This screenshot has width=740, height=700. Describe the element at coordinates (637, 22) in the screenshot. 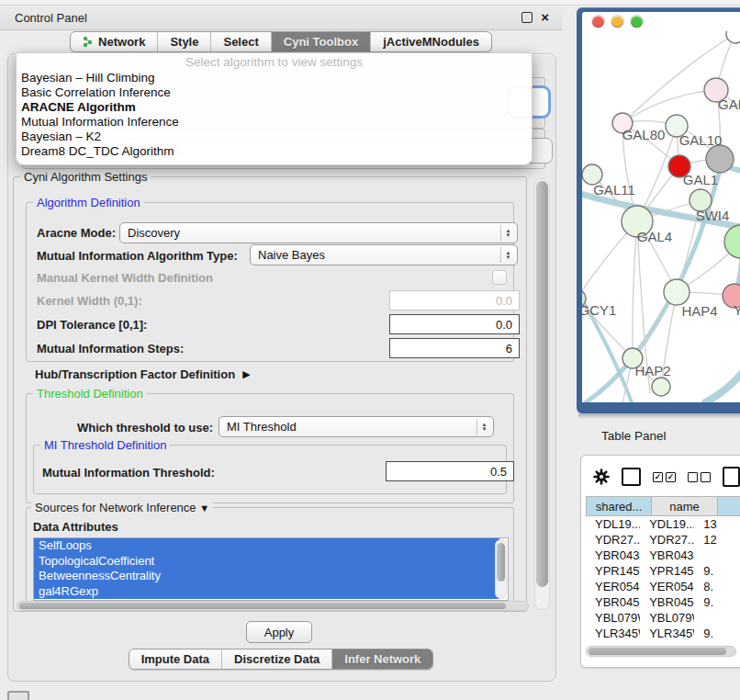

I see `zoom-button` at that location.